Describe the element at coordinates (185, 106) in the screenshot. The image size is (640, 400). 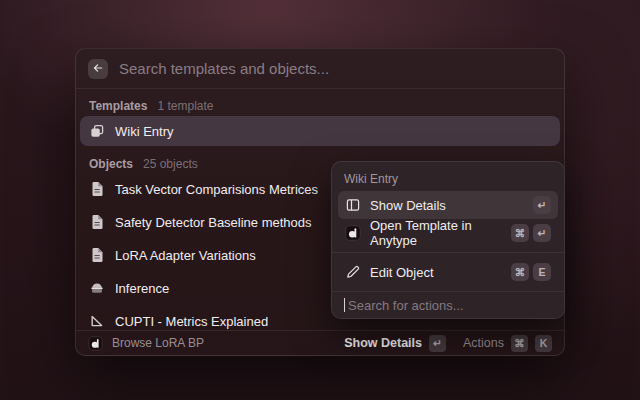
I see `templates-section-count: 1 template` at that location.